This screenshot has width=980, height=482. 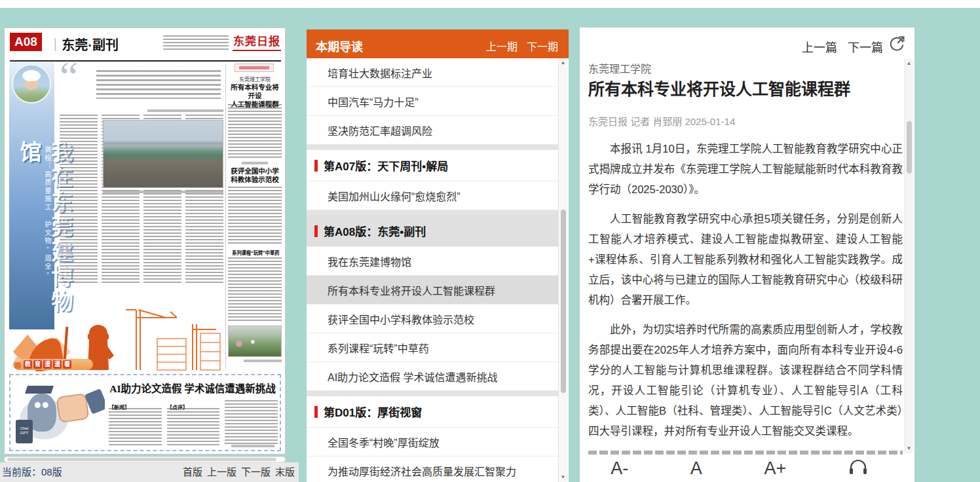 I want to click on toc-article-item: 全国冬季“村晚”厚街绽放, so click(x=432, y=442).